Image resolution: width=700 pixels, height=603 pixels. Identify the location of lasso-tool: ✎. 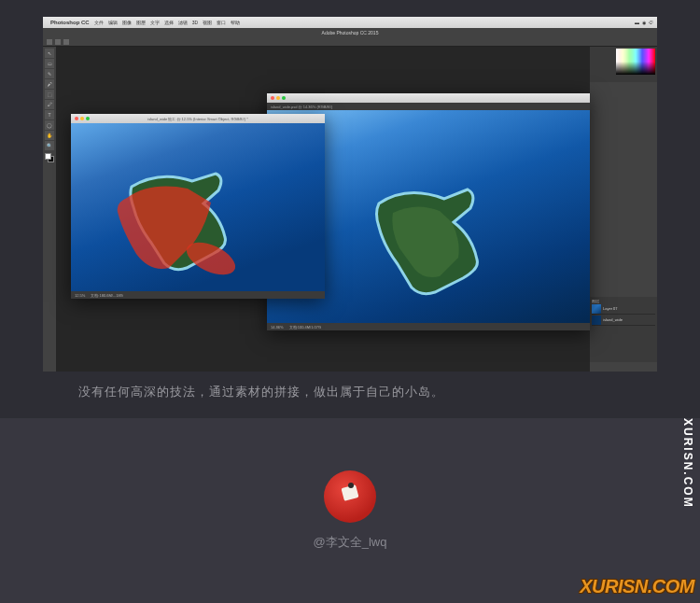
(49, 74).